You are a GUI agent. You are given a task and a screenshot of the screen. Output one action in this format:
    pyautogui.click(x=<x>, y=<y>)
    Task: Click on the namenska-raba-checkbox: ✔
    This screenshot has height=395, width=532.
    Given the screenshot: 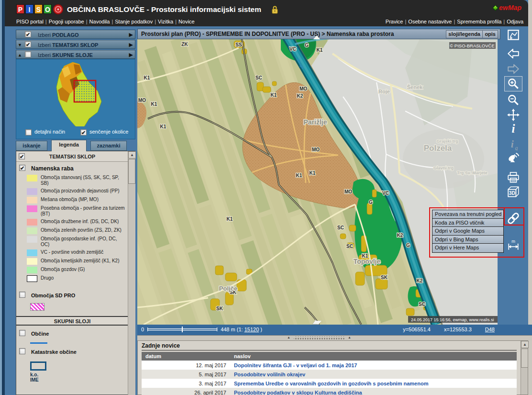 What is the action you would take?
    pyautogui.click(x=22, y=168)
    